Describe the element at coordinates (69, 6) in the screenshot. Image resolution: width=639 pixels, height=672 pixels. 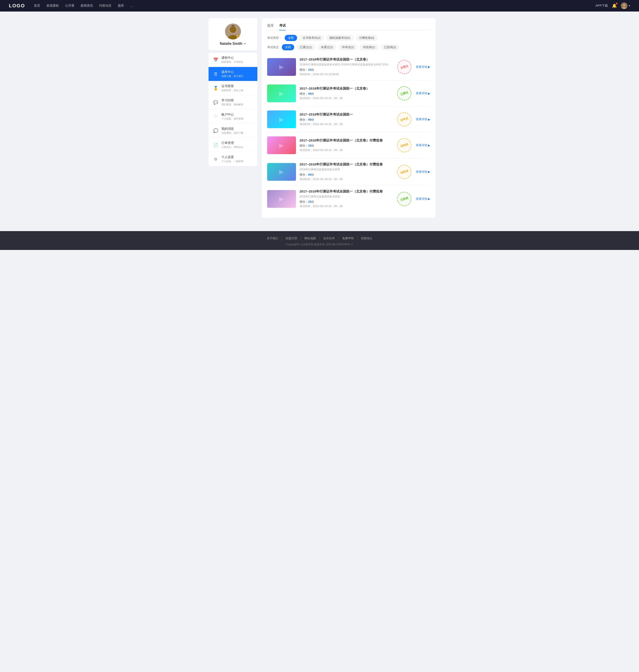
I see `nav-item: 公开课` at that location.